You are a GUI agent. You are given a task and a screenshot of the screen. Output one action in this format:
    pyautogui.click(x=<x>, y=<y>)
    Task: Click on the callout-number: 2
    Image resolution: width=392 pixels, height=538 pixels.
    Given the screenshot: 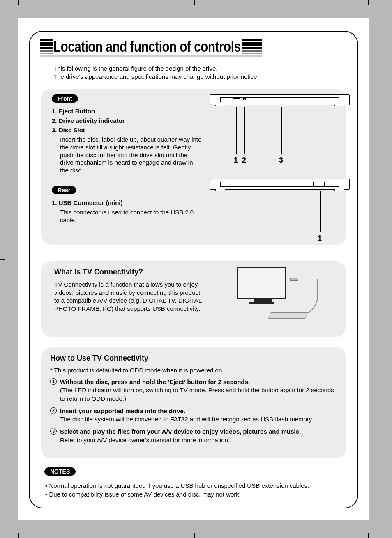 What is the action you would take?
    pyautogui.click(x=244, y=160)
    